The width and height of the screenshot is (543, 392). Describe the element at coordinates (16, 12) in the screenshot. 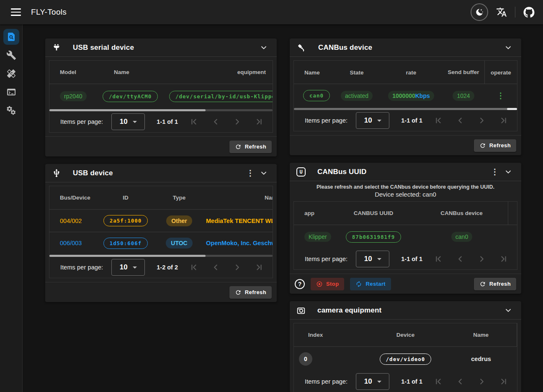

I see `menu-icon` at that location.